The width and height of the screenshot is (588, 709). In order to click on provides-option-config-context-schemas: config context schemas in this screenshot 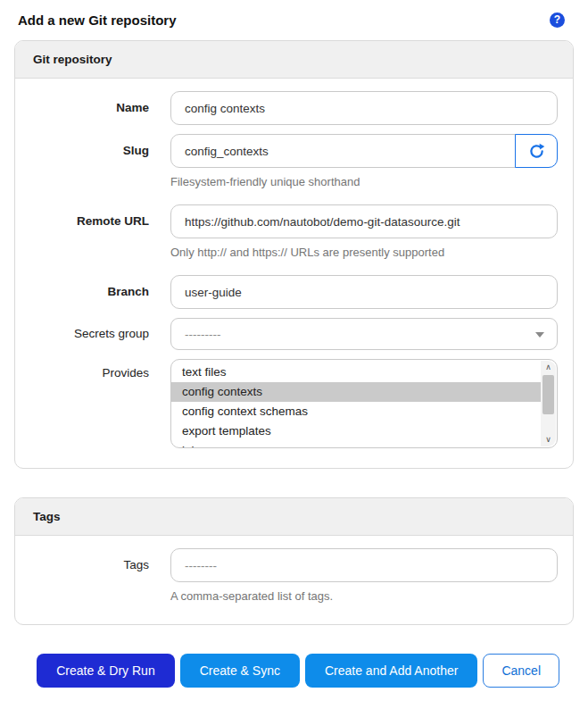, I will do `click(356, 412)`.